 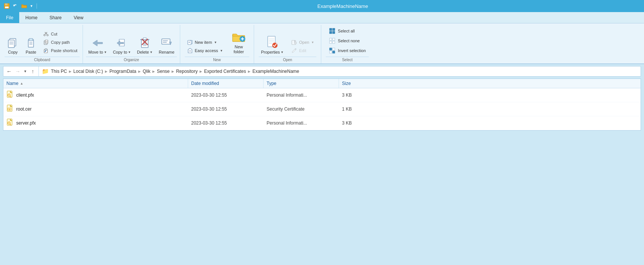 What do you see at coordinates (226, 95) in the screenshot?
I see `file-date-cell: 2023-03-30 12:55` at bounding box center [226, 95].